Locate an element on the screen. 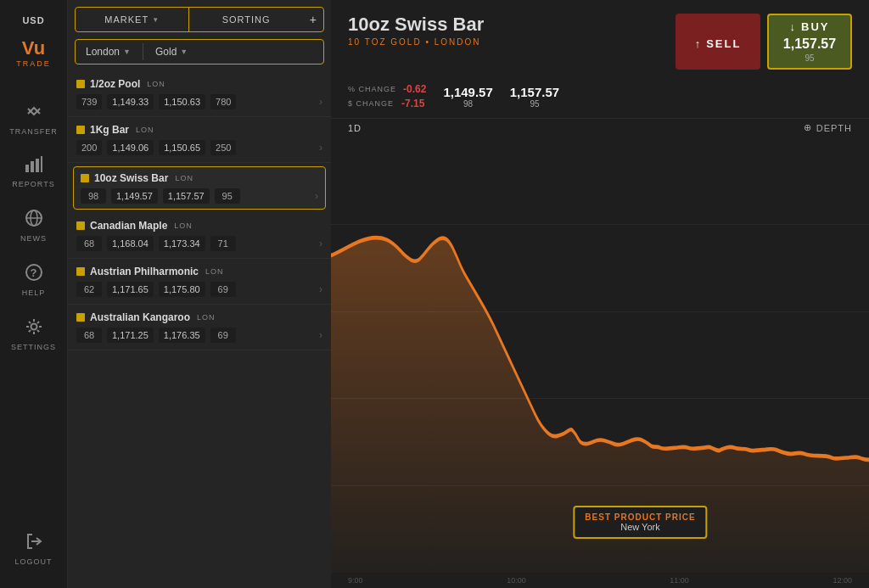 This screenshot has width=869, height=588. price-cell: 1,157.57 is located at coordinates (187, 196).